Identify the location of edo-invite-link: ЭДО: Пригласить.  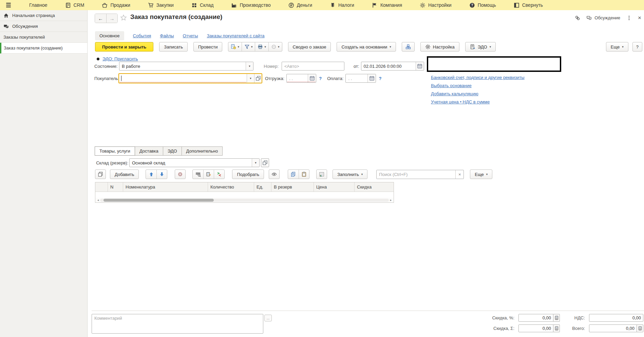
(120, 59).